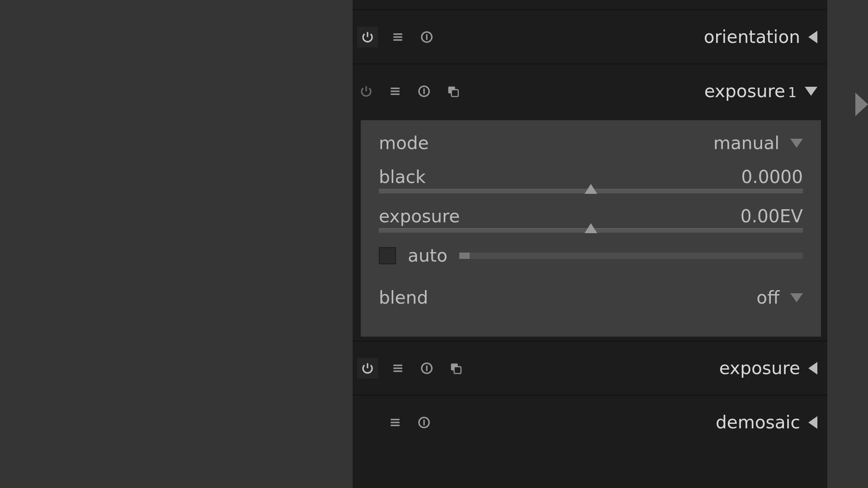 Image resolution: width=868 pixels, height=488 pixels. I want to click on mode-value: manual, so click(746, 143).